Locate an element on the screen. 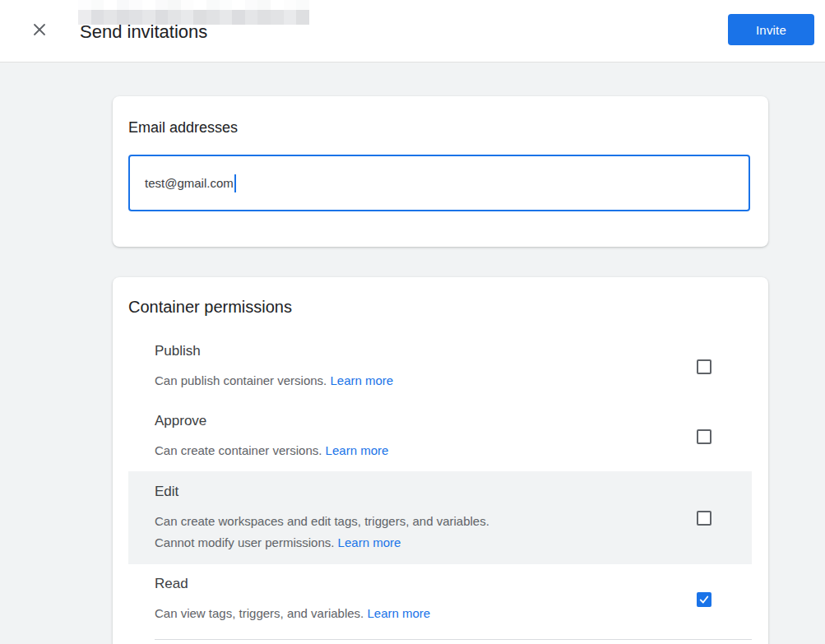 Image resolution: width=825 pixels, height=644 pixels. approve-checkbox is located at coordinates (704, 437).